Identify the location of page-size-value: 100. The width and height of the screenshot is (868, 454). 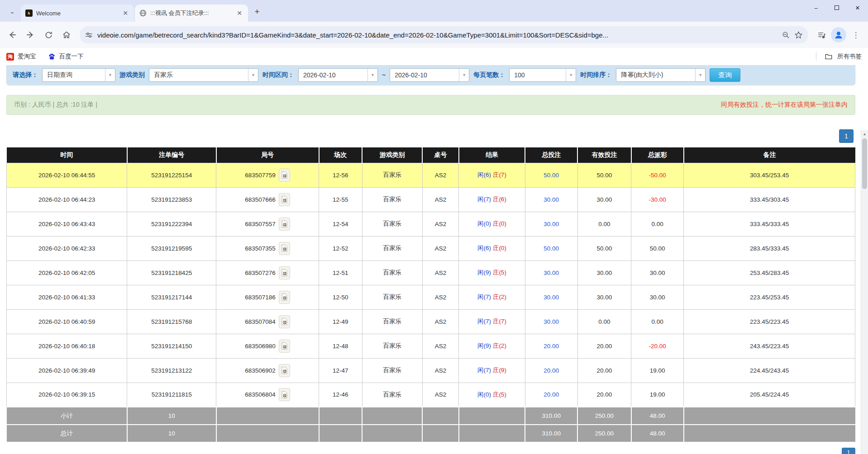
(538, 75).